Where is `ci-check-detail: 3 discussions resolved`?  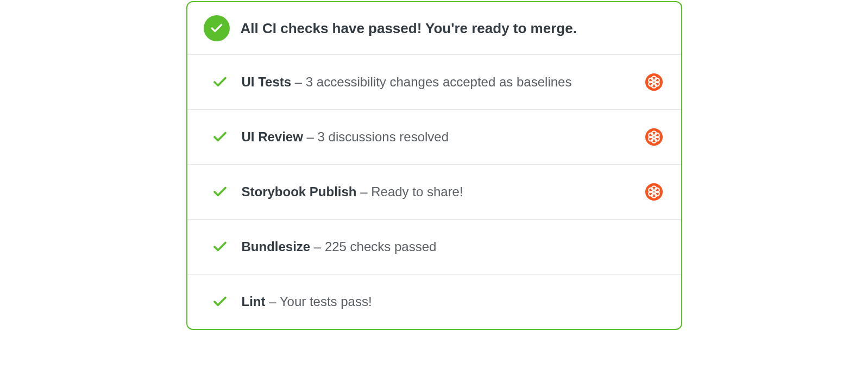
ci-check-detail: 3 discussions resolved is located at coordinates (383, 137).